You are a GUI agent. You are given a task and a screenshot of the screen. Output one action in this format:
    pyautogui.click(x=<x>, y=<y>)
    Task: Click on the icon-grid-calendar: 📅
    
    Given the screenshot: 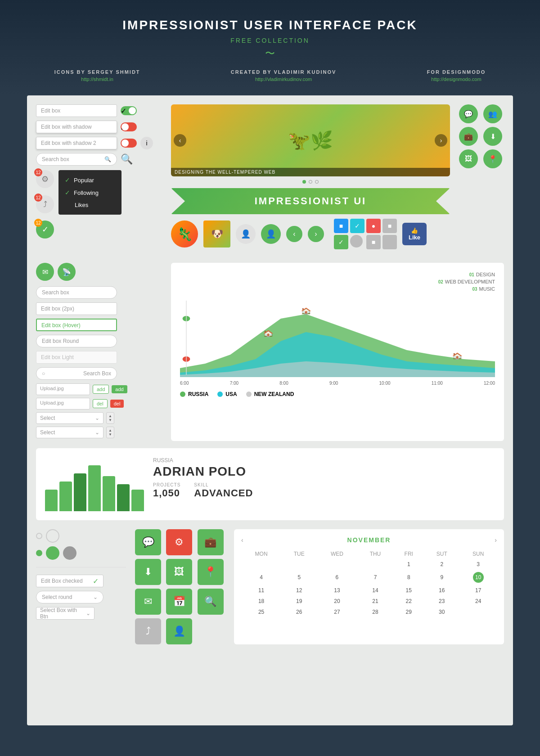 What is the action you would take?
    pyautogui.click(x=179, y=602)
    